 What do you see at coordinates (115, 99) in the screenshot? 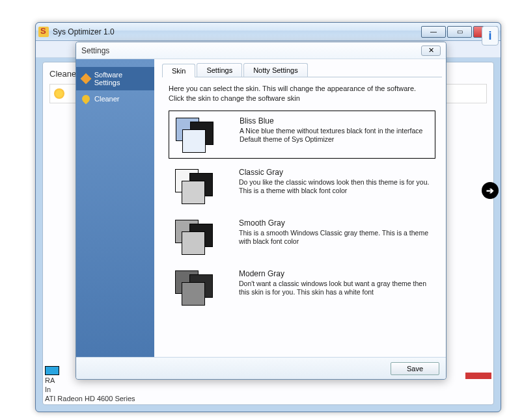
I see `sidebar-item-cleaner: Cleaner` at bounding box center [115, 99].